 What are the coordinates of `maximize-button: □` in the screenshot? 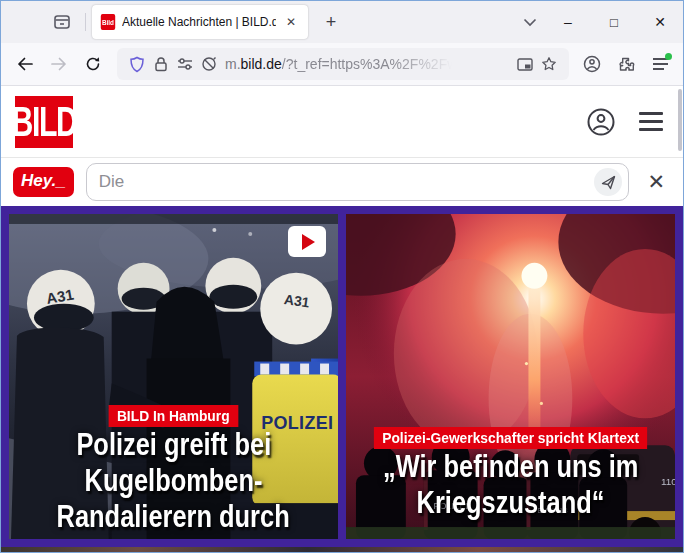 It's located at (614, 22).